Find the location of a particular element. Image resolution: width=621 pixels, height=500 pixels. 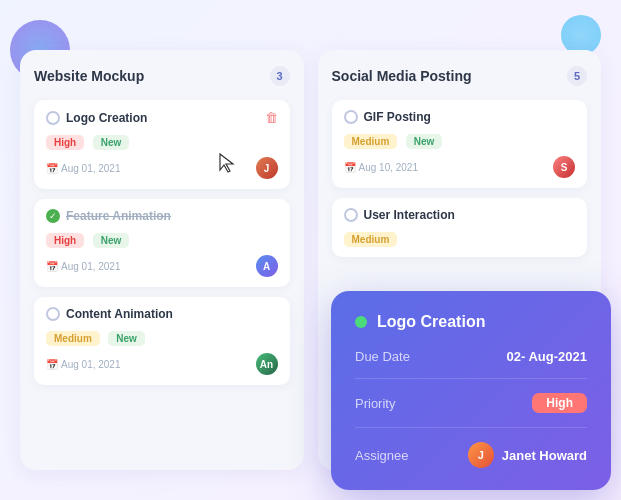

task-logo-status-tag: New is located at coordinates (112, 142).